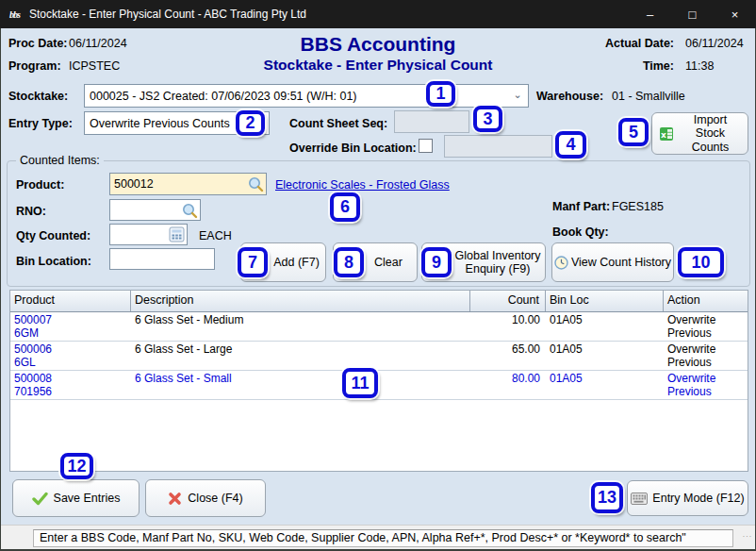  What do you see at coordinates (711, 134) in the screenshot?
I see `import-button-label: Import Stock Counts` at bounding box center [711, 134].